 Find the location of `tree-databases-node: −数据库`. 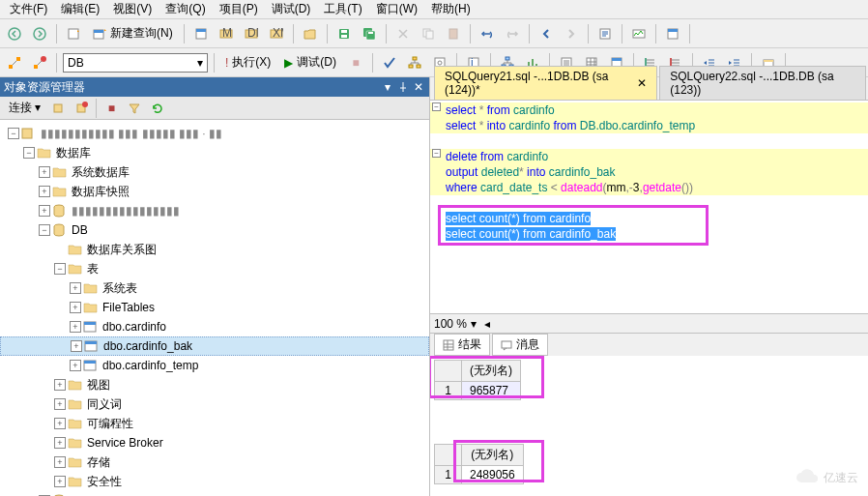

tree-databases-node: −数据库 is located at coordinates (215, 153).